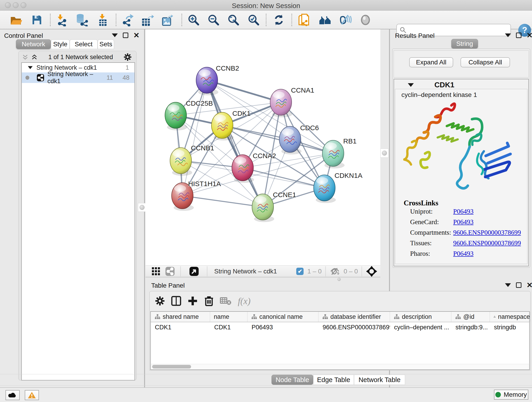 This screenshot has height=402, width=532. I want to click on memory-button: Memory, so click(511, 395).